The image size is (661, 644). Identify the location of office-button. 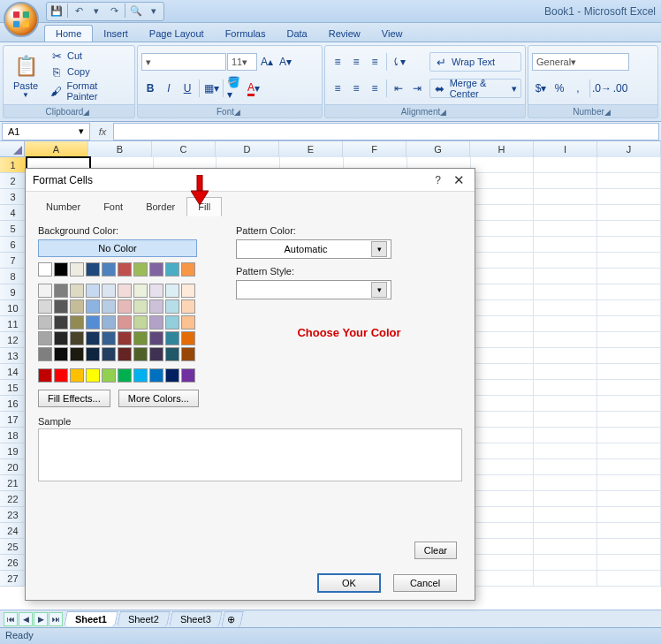
(21, 19).